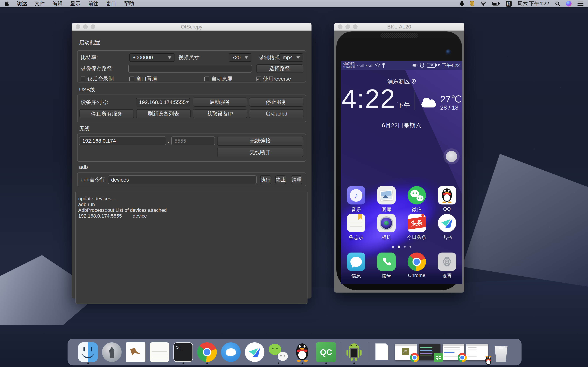 The width and height of the screenshot is (588, 367). I want to click on adb-clear-button: 清理, so click(297, 180).